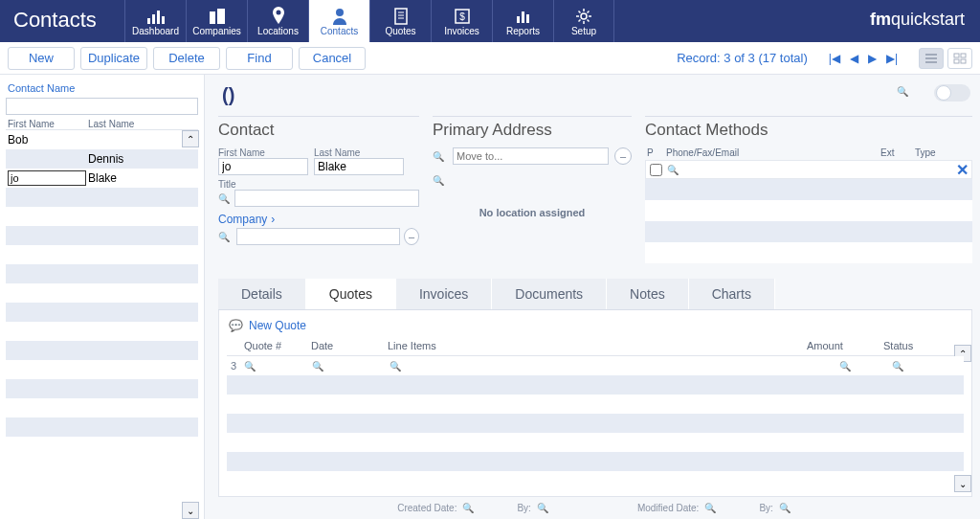 The width and height of the screenshot is (980, 519). Describe the element at coordinates (584, 31) in the screenshot. I see `nav-label: Setup` at that location.